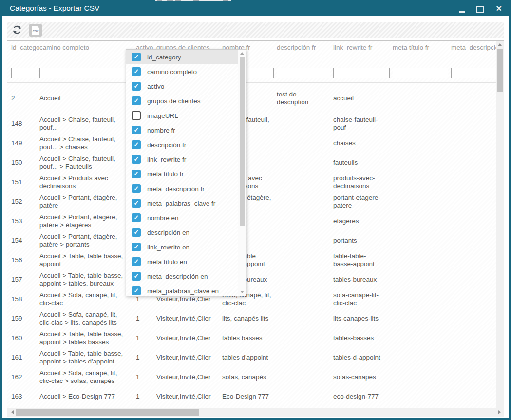 Image resolution: width=511 pixels, height=420 pixels. Describe the element at coordinates (176, 189) in the screenshot. I see `column-menu-item-label: meta_descripción fr` at that location.